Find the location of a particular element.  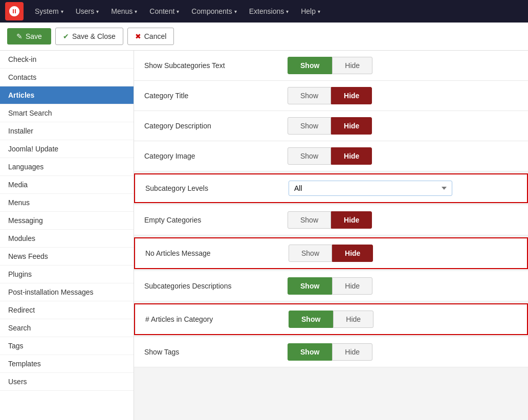

label-show-tags: Show Tags is located at coordinates (216, 352).